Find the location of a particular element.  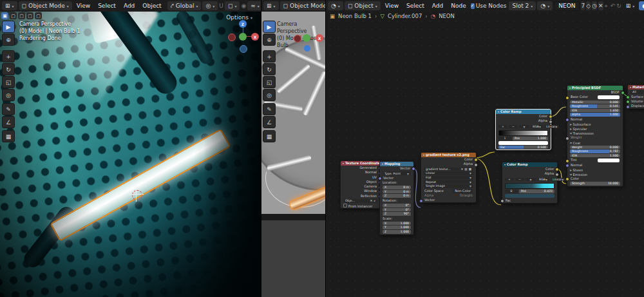

mode-dropdown: ◻Object Mode▾ is located at coordinates (303, 6).